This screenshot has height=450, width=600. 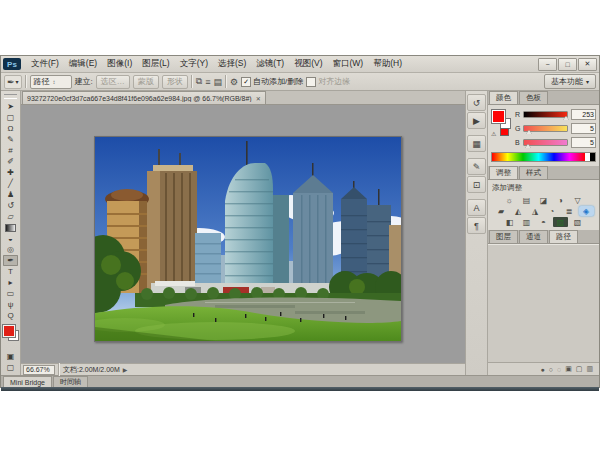 I want to click on selective-color-icon: ▧, so click(x=578, y=222).